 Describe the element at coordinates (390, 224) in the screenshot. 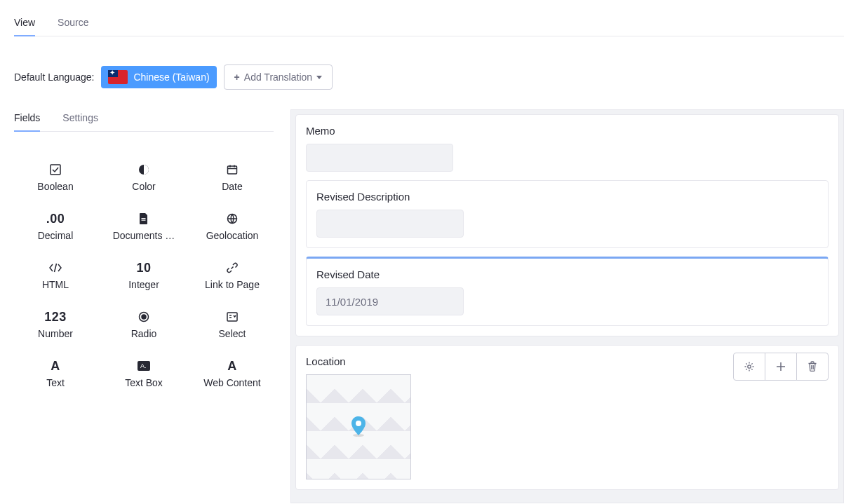

I see `revised-description-input` at that location.